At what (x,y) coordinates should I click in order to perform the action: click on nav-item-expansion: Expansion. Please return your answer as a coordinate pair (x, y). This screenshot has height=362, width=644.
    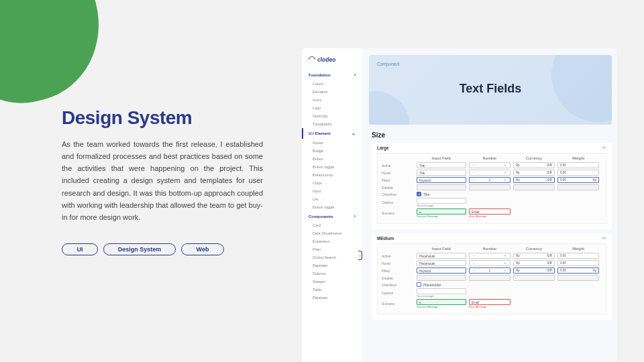
    Looking at the image, I should click on (332, 241).